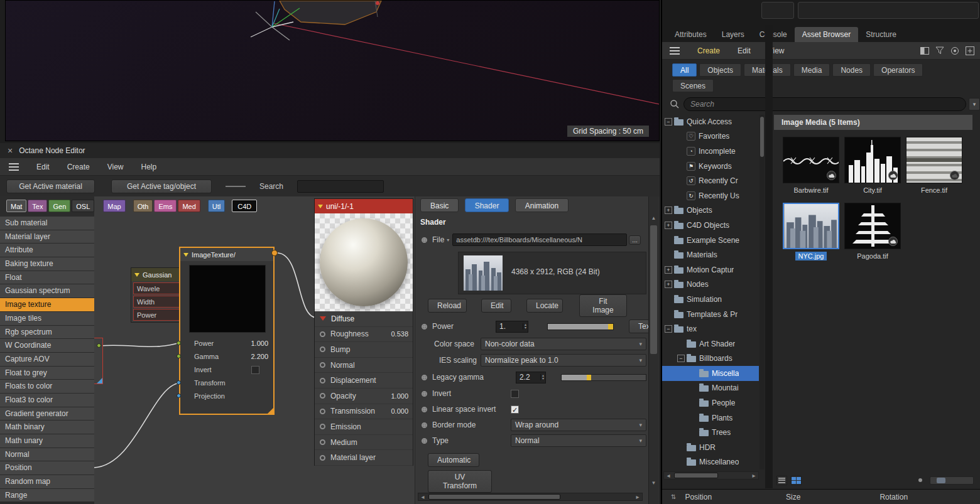  I want to click on channel-material-layer: Material layer, so click(364, 458).